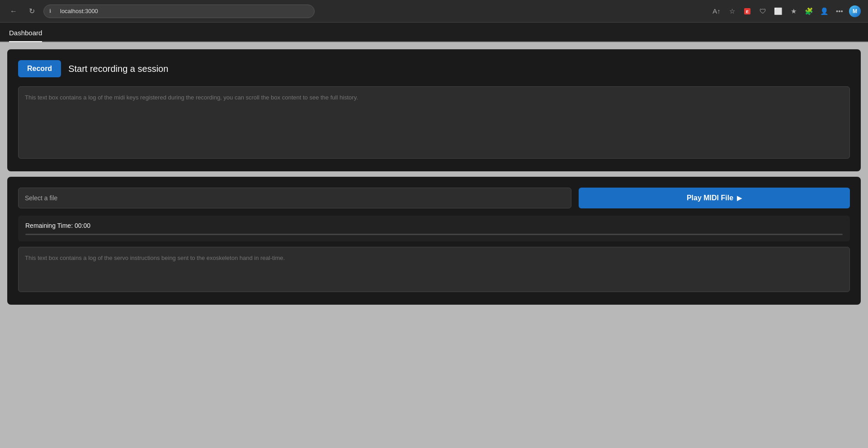 This screenshot has height=448, width=868. I want to click on record-heading: Start recording a session, so click(118, 69).